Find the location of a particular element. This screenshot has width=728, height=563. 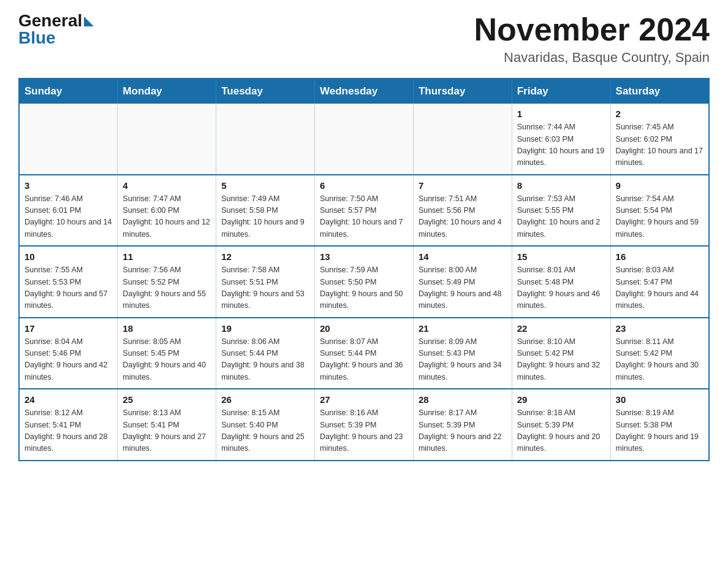

day-info: Sunrise: 7:45 AMSunset: 6:02 PMDaylight:… is located at coordinates (659, 145).